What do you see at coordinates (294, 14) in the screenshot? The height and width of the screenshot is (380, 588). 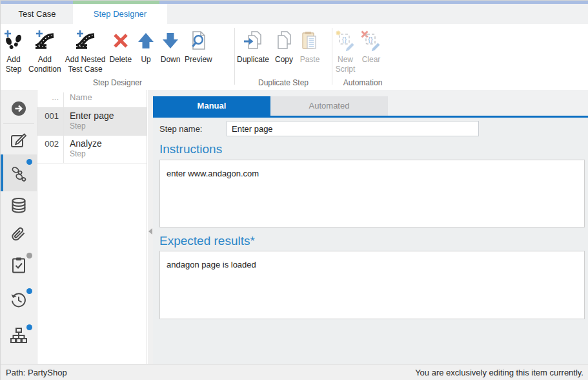 I see `ribbon-tab-bar: Test Case Step Designer` at bounding box center [294, 14].